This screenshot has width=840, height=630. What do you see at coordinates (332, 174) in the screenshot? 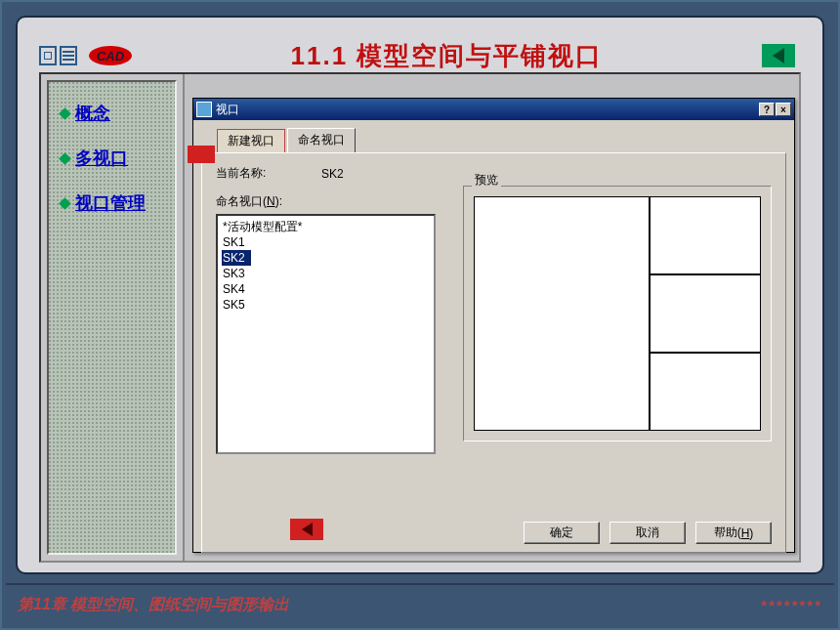
I see `current-name-value: SK2` at bounding box center [332, 174].